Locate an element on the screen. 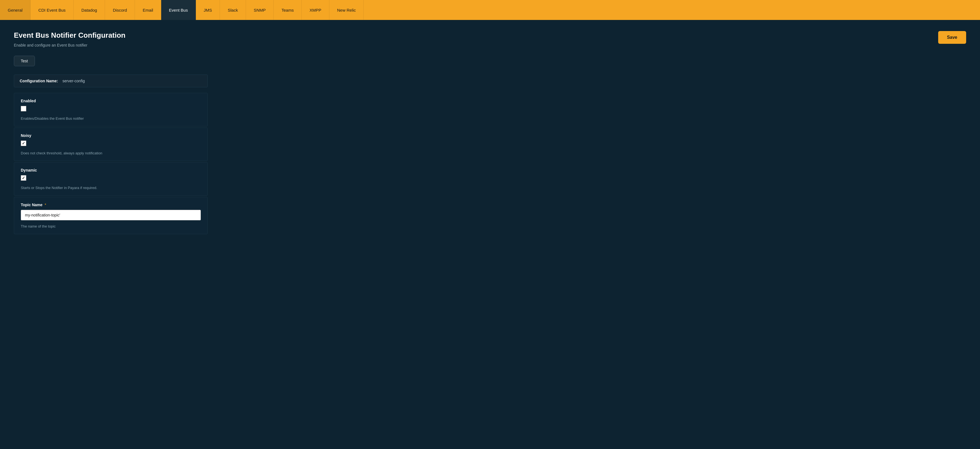  enabled-field-header: Enabled is located at coordinates (111, 101).